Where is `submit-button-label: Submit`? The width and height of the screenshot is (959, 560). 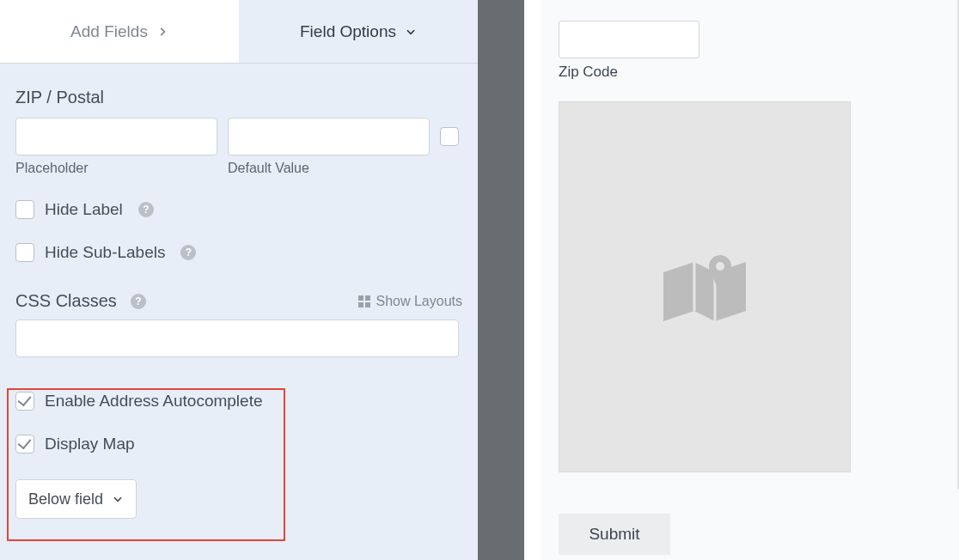
submit-button-label: Submit is located at coordinates (614, 534).